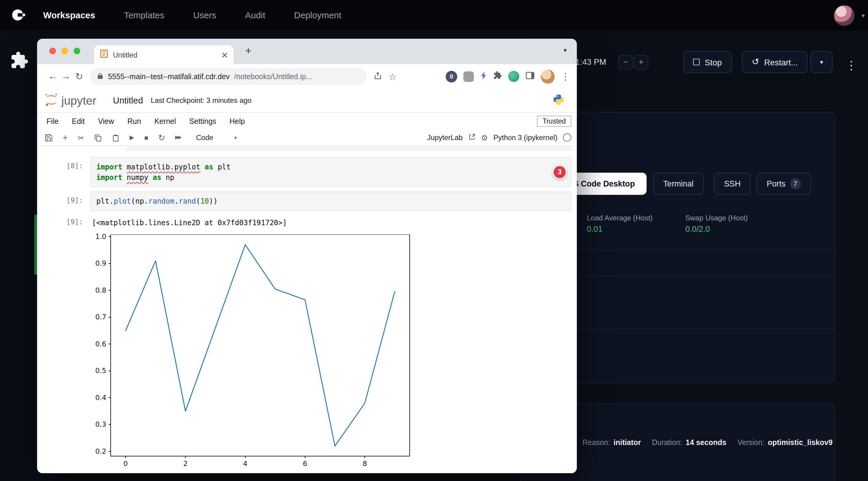 The image size is (868, 481). I want to click on svg-text: 0.6, so click(101, 344).